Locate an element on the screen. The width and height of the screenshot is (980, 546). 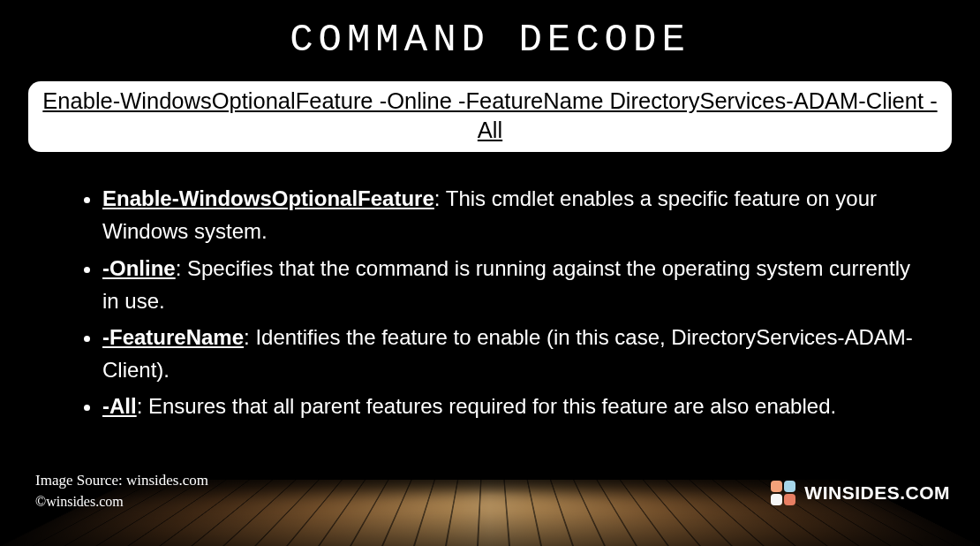
brand: WINSIDES.COM is located at coordinates (860, 493).